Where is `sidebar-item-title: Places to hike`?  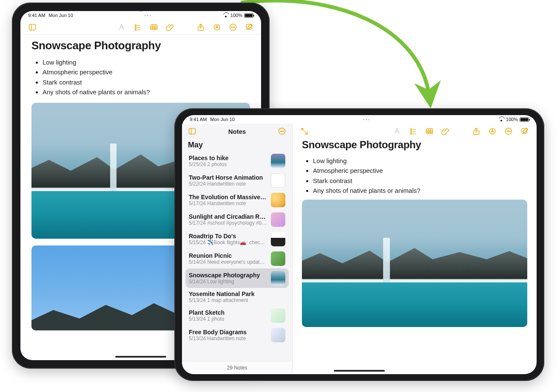 sidebar-item-title: Places to hike is located at coordinates (228, 158).